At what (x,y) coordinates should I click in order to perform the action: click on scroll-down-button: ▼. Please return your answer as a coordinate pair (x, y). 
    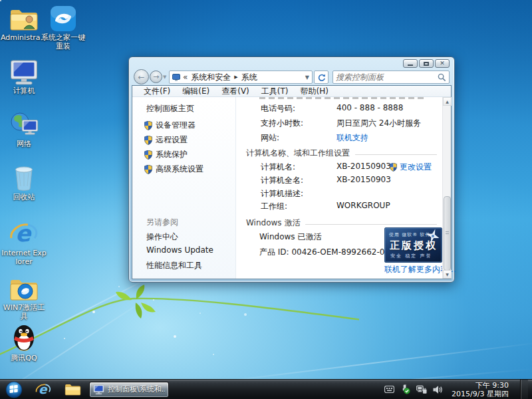
    Looking at the image, I should click on (447, 274).